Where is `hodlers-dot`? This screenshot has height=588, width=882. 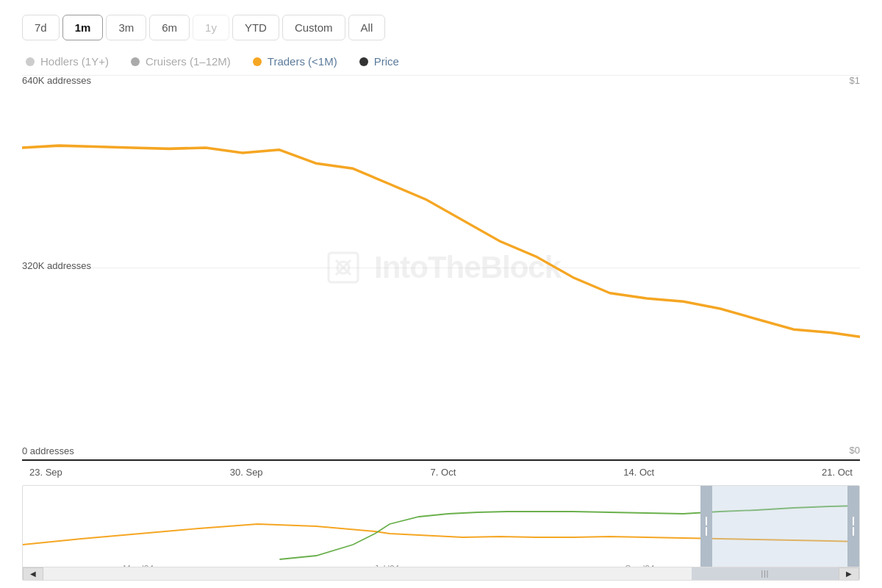 hodlers-dot is located at coordinates (30, 62).